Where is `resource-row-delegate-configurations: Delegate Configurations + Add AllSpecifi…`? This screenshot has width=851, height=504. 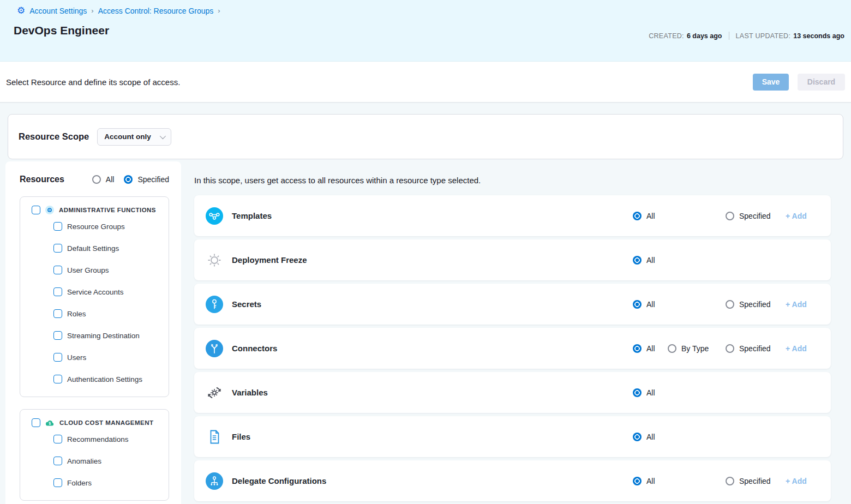
resource-row-delegate-configurations: Delegate Configurations + Add AllSpecifi… is located at coordinates (513, 481).